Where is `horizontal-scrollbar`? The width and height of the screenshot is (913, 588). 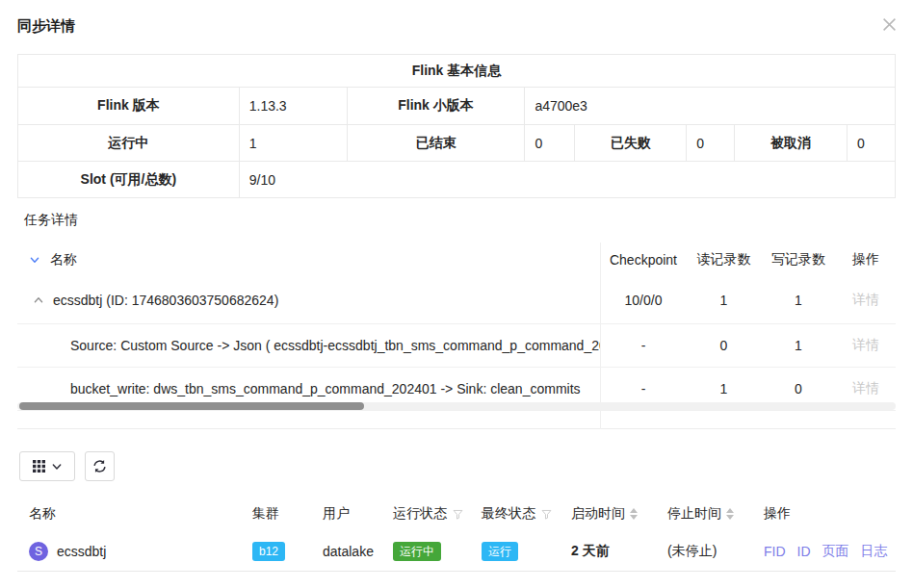
horizontal-scrollbar is located at coordinates (456, 406).